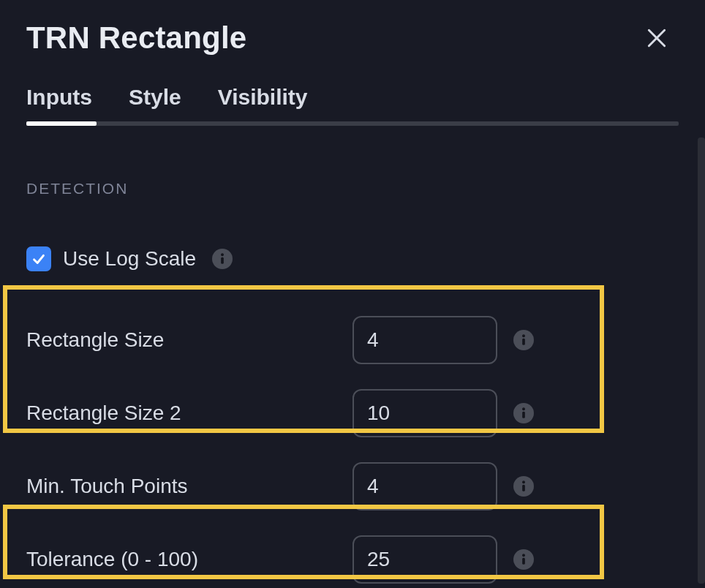 This screenshot has width=705, height=588. Describe the element at coordinates (352, 105) in the screenshot. I see `tab-bar: Inputs Style Visibility` at that location.